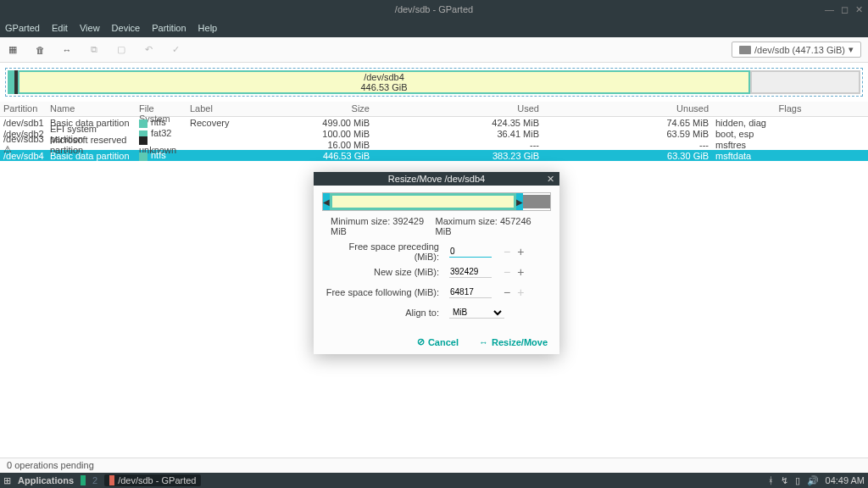  I want to click on network-icon: ↯, so click(785, 481).